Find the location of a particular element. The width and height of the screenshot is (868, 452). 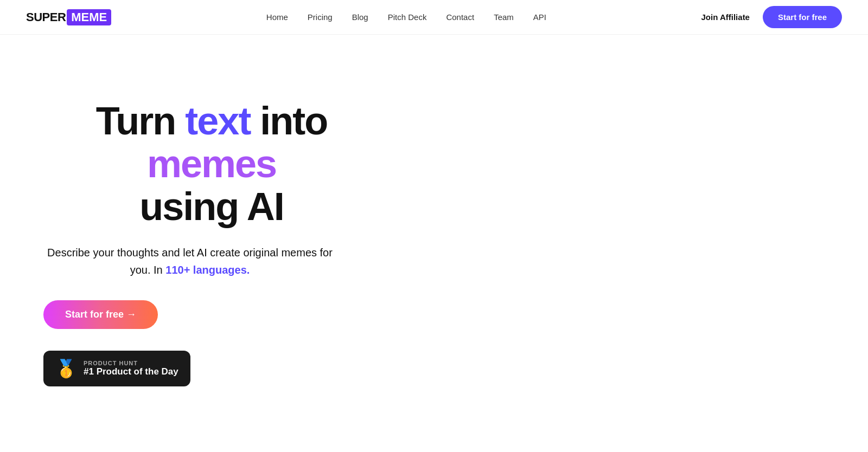

nav-links: Home Pricing Blog Pitch Deck Contact Tea… is located at coordinates (406, 17).